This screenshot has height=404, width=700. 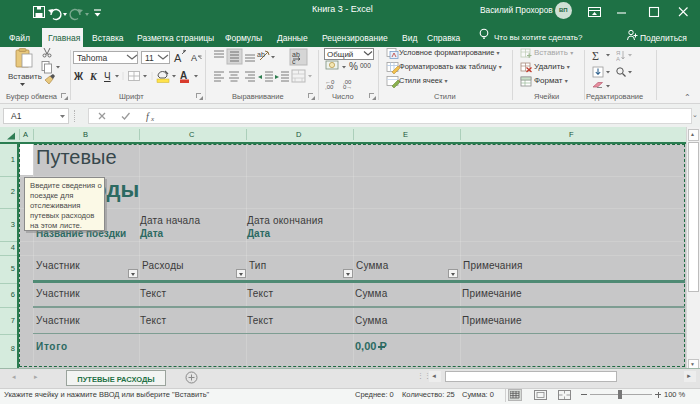 What do you see at coordinates (596, 56) in the screenshot?
I see `svg-text: Σ` at bounding box center [596, 56].